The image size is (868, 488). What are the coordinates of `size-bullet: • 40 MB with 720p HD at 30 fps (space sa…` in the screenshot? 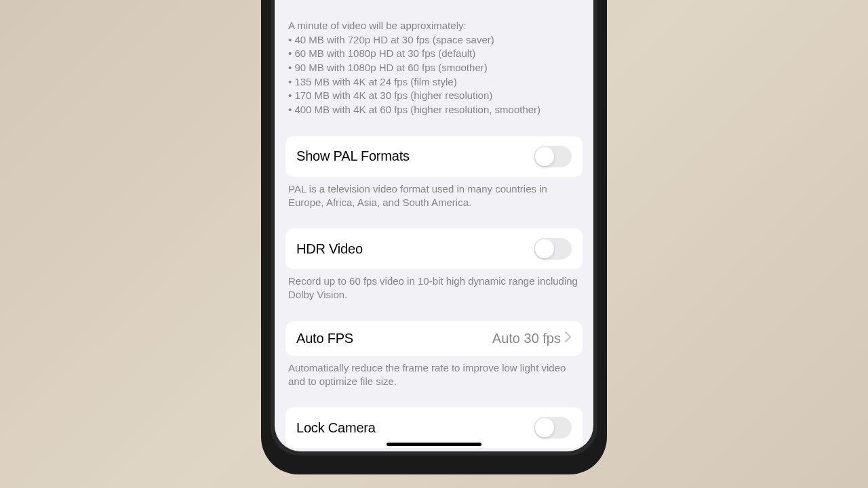 It's located at (434, 41).